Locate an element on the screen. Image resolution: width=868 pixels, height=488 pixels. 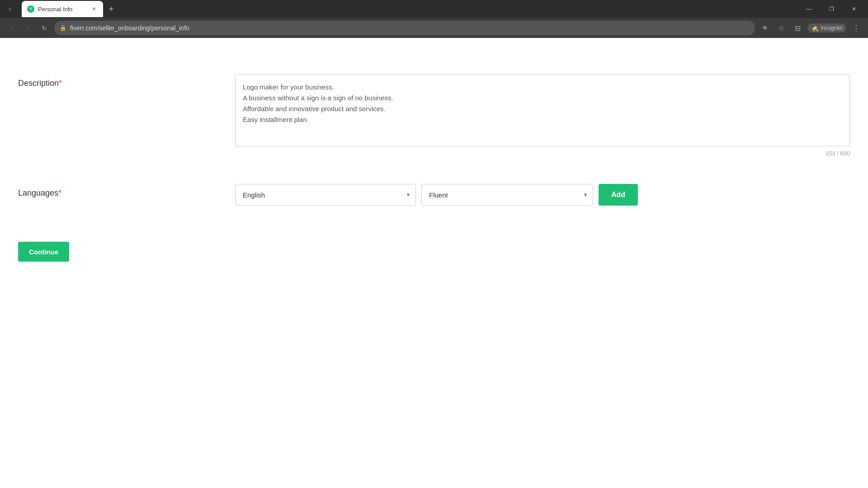
menu-button: ⋮ is located at coordinates (856, 28).